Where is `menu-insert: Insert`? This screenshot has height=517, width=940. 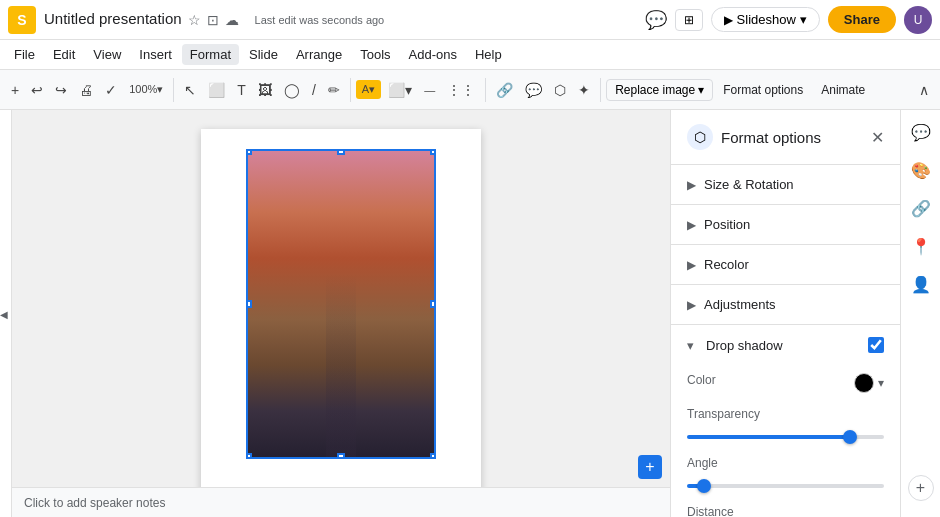
menu-insert: Insert is located at coordinates (156, 54).